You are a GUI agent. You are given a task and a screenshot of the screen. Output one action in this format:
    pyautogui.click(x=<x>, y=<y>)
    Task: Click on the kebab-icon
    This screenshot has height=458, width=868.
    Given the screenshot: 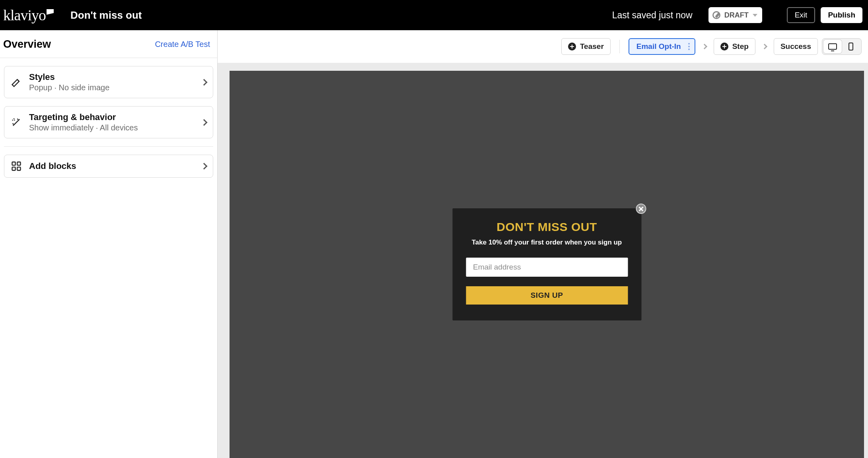 What is the action you would take?
    pyautogui.click(x=689, y=47)
    